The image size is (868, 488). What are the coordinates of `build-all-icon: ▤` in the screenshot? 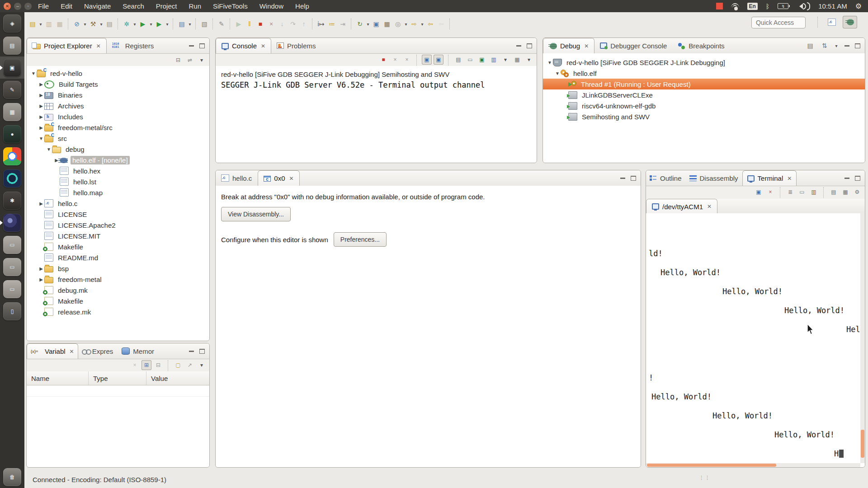 It's located at (109, 24).